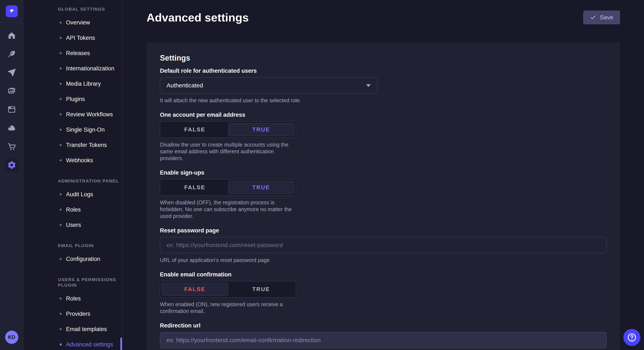  Describe the element at coordinates (90, 114) in the screenshot. I see `sidebar-item-label: Review Workflows` at that location.